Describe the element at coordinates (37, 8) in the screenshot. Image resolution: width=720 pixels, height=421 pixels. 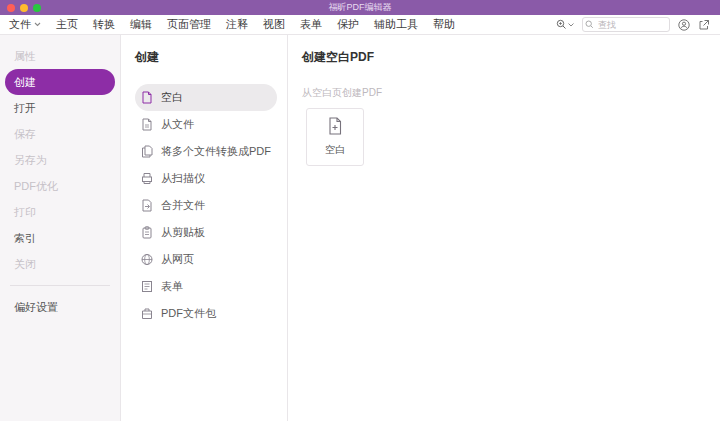
I see `zoom-window-button` at that location.